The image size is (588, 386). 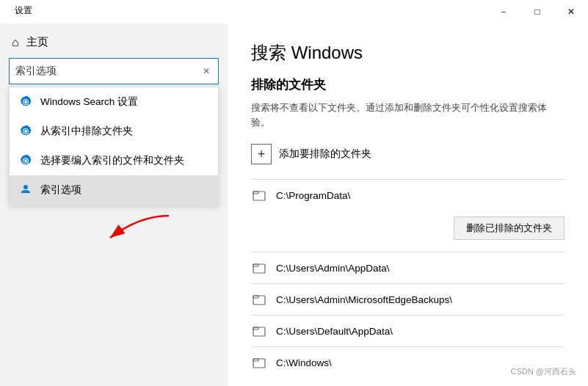 What do you see at coordinates (408, 114) in the screenshot?
I see `section-description: 搜索将不查看以下文件夹。通过添加和删除文件夹可个性化设置搜索体验。` at bounding box center [408, 114].